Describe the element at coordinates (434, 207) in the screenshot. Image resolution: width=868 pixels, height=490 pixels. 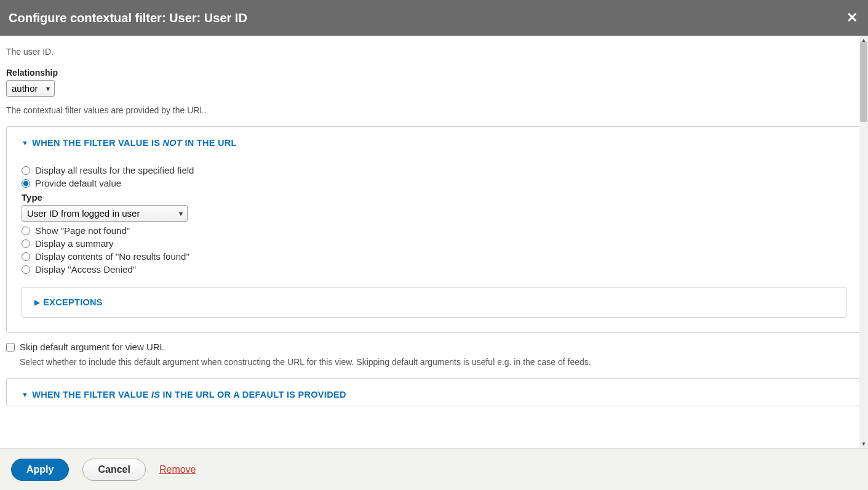
I see `default-value-type-block: Type User ID from logged in user` at that location.